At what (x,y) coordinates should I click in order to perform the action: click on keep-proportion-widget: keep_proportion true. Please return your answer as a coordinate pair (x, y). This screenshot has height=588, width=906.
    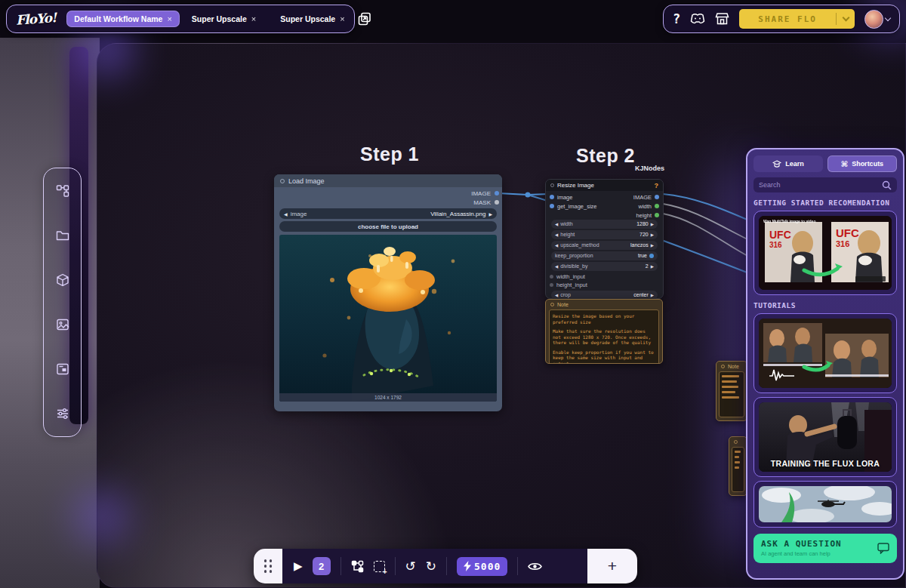
    Looking at the image, I should click on (604, 256).